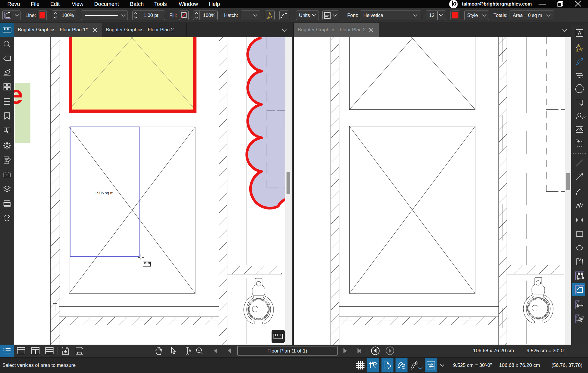 The height and width of the screenshot is (373, 588). Describe the element at coordinates (19, 95) in the screenshot. I see `svg-text: e` at that location.